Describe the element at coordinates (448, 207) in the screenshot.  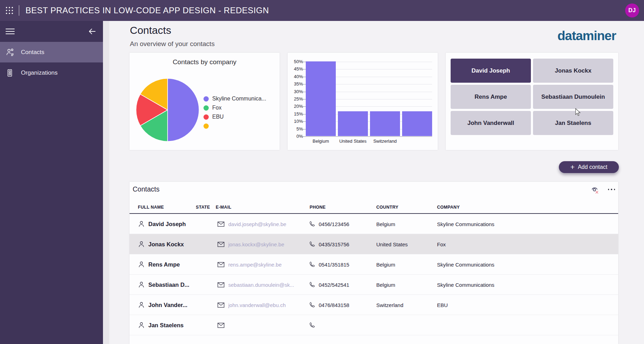
I see `col-company: COMPANY` at that location.